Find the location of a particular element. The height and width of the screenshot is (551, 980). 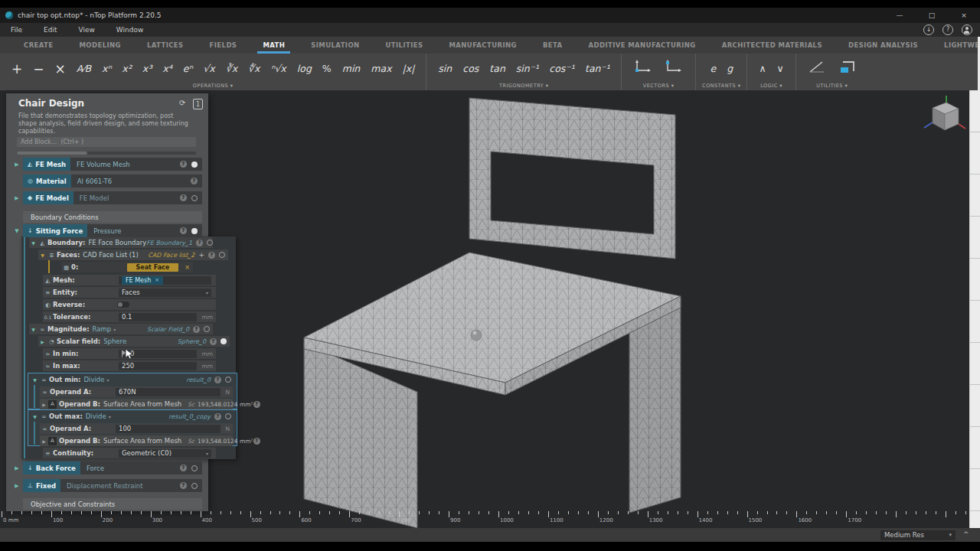

remove-chip-icon: × is located at coordinates (157, 280).